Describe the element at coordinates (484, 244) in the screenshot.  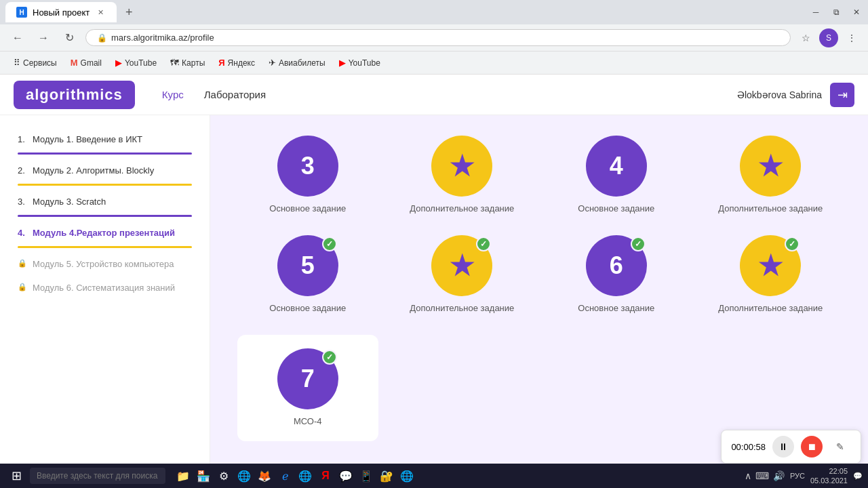
I see `check-badge-star-5: ✓` at that location.